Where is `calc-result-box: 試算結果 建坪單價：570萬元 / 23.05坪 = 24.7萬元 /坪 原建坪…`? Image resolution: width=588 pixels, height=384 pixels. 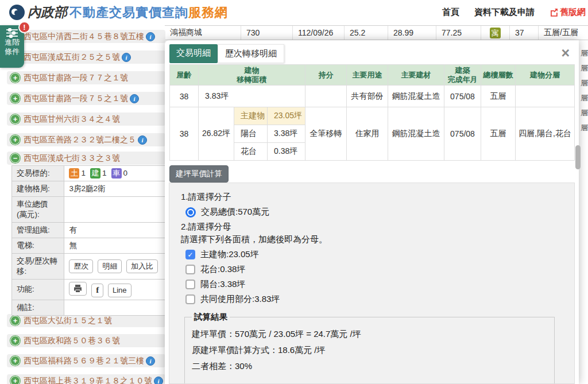 calc-result-box: 試算結果 建坪單價：570萬元 / 23.05坪 = 24.7萬元 /坪 原建坪… is located at coordinates (370, 348).